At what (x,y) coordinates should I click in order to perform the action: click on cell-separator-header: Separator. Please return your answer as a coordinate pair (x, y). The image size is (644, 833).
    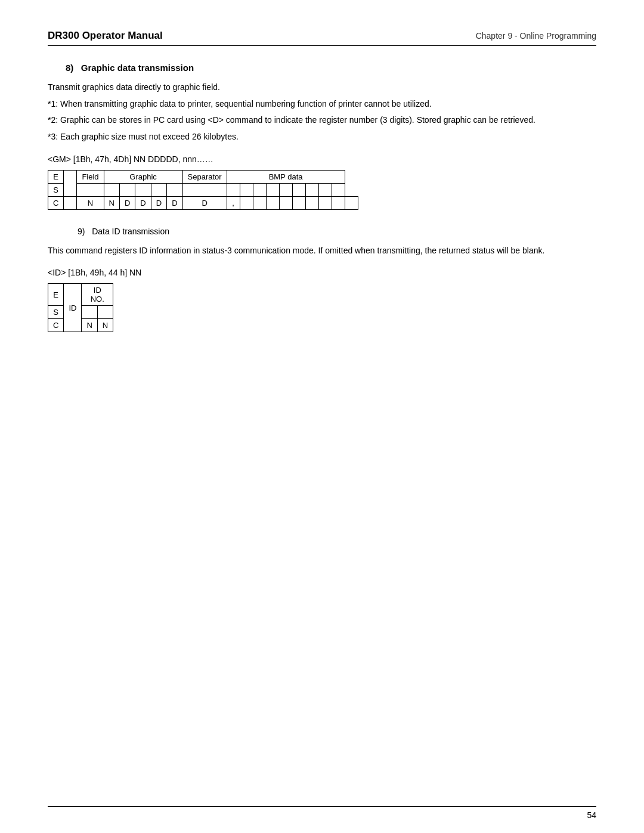
    Looking at the image, I should click on (205, 176).